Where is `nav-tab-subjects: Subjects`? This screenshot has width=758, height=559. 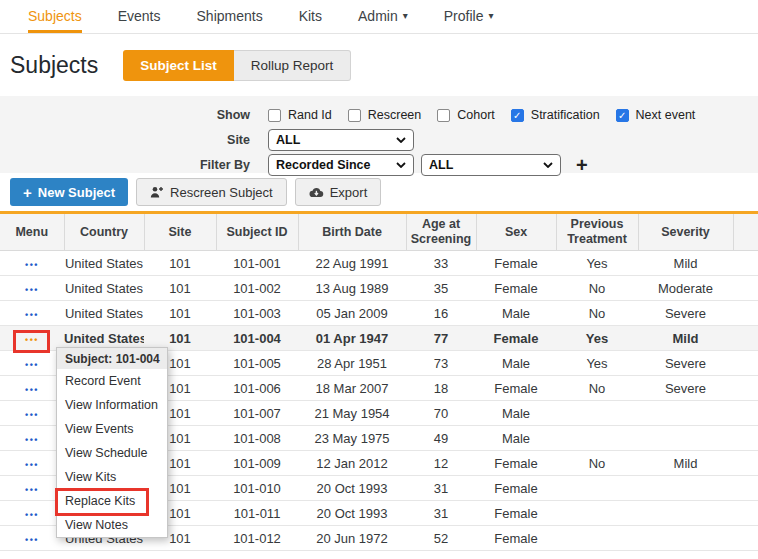
nav-tab-subjects: Subjects is located at coordinates (55, 16).